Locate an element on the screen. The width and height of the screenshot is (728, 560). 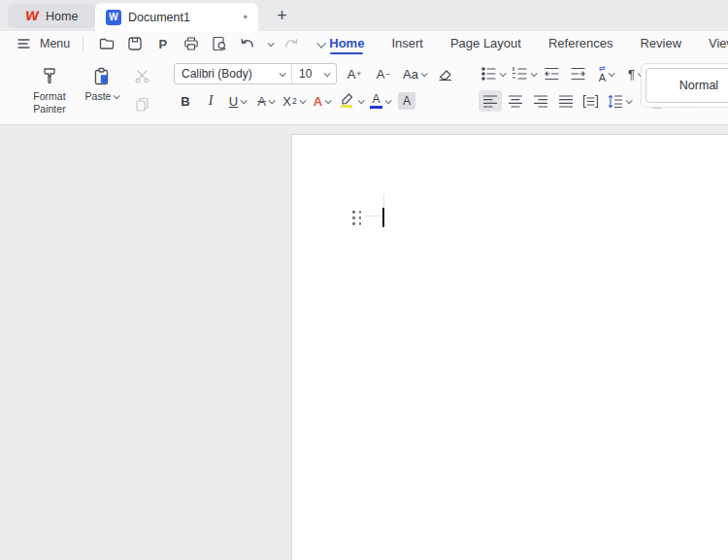
font-family-value: Calibri (Body) is located at coordinates (217, 74).